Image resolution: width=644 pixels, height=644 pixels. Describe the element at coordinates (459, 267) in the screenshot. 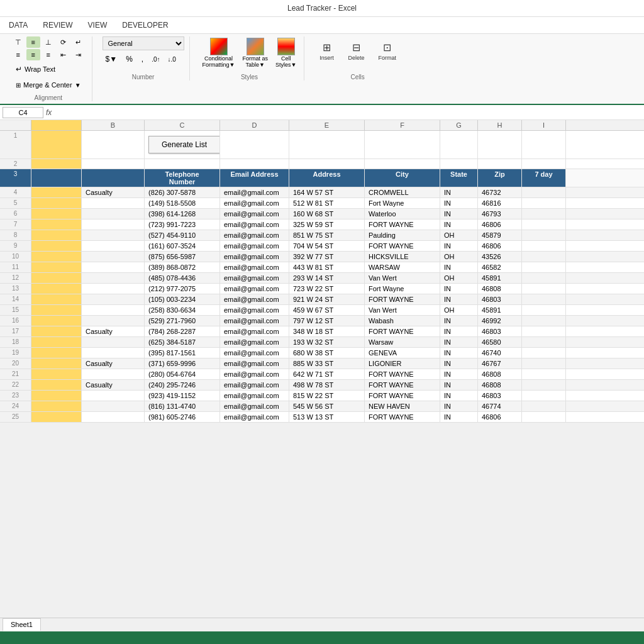

I see `cell-11-g: IN` at that location.